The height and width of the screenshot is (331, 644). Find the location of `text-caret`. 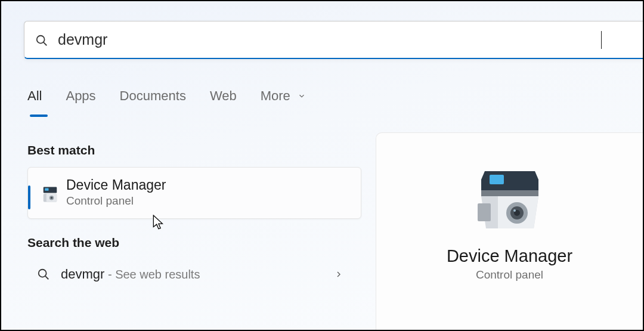

text-caret is located at coordinates (601, 40).